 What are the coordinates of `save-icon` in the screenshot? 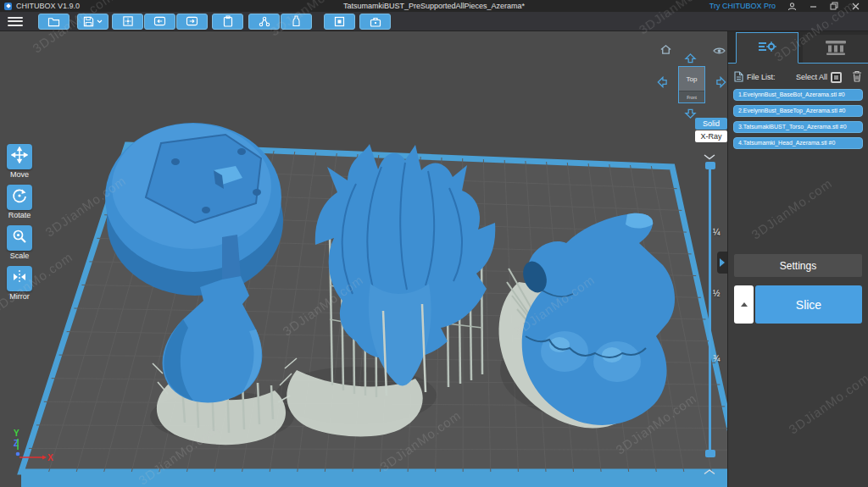 It's located at (88, 22).